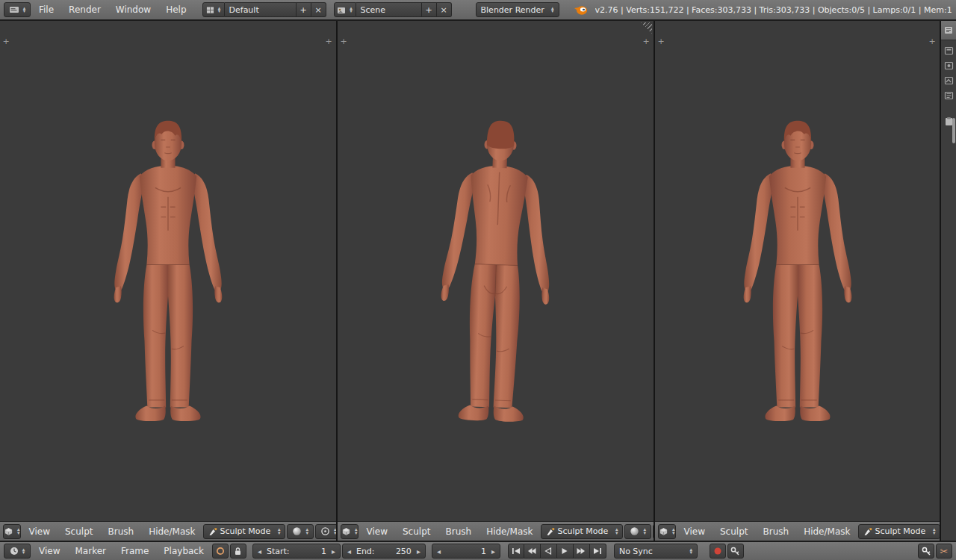 Image resolution: width=956 pixels, height=560 pixels. What do you see at coordinates (466, 551) in the screenshot?
I see `current-frame-field: ◂ 1 ▸` at bounding box center [466, 551].